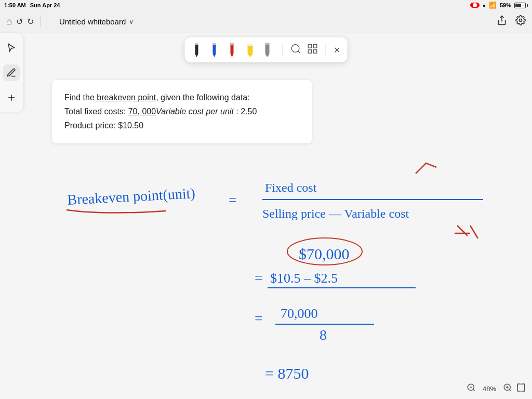 This screenshot has width=532, height=399. What do you see at coordinates (182, 98) in the screenshot?
I see `card-line-1: Find the breakeven point, given the foll…` at bounding box center [182, 98].